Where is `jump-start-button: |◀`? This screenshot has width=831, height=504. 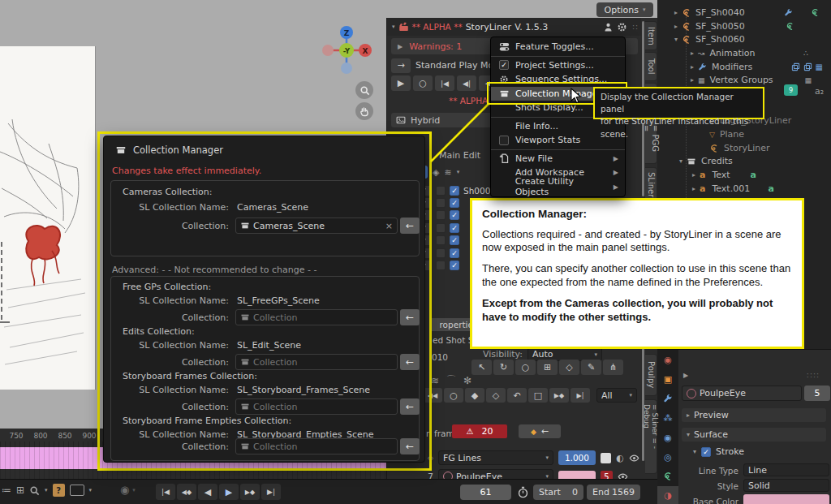
jump-start-button: |◀ is located at coordinates (445, 83).